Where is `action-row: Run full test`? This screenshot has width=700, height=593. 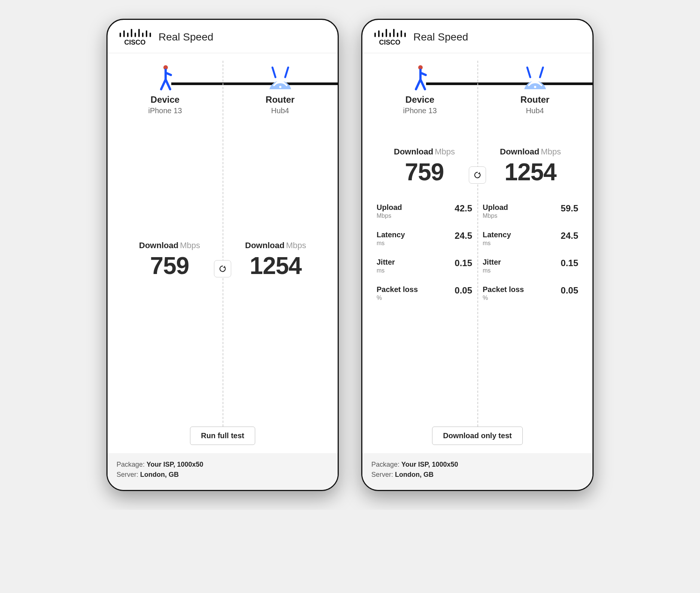 action-row: Run full test is located at coordinates (223, 440).